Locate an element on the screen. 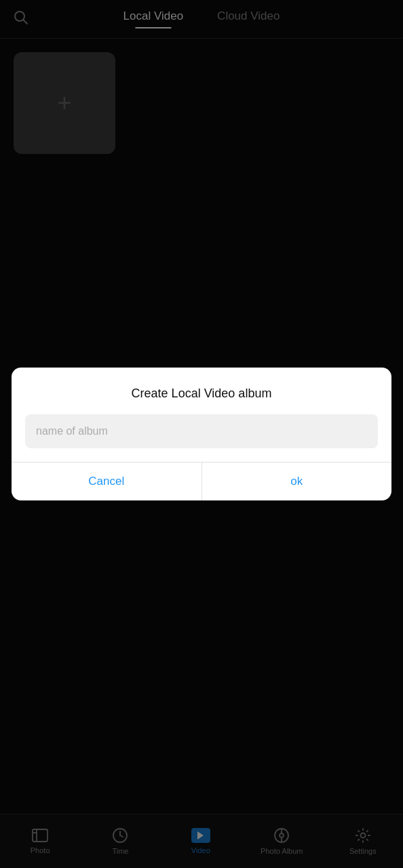 The height and width of the screenshot is (868, 403). create-album-modal: Create Local Video album Cancel ok is located at coordinates (202, 434).